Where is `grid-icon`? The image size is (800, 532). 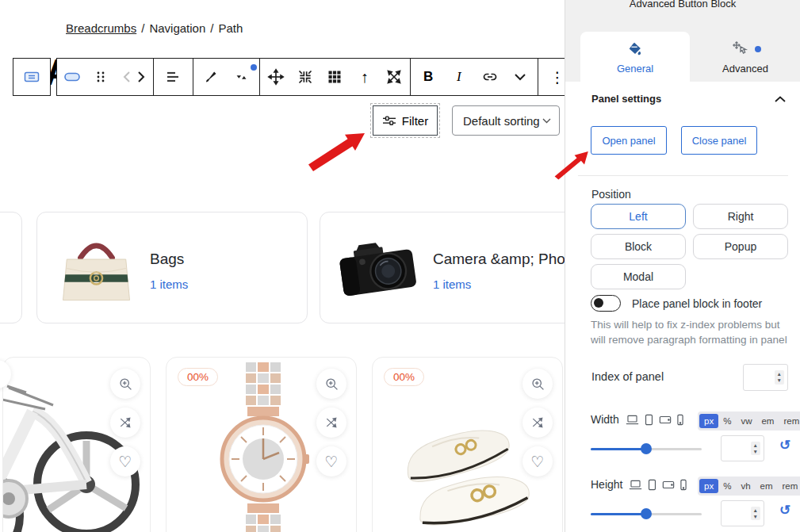
grid-icon is located at coordinates (335, 77).